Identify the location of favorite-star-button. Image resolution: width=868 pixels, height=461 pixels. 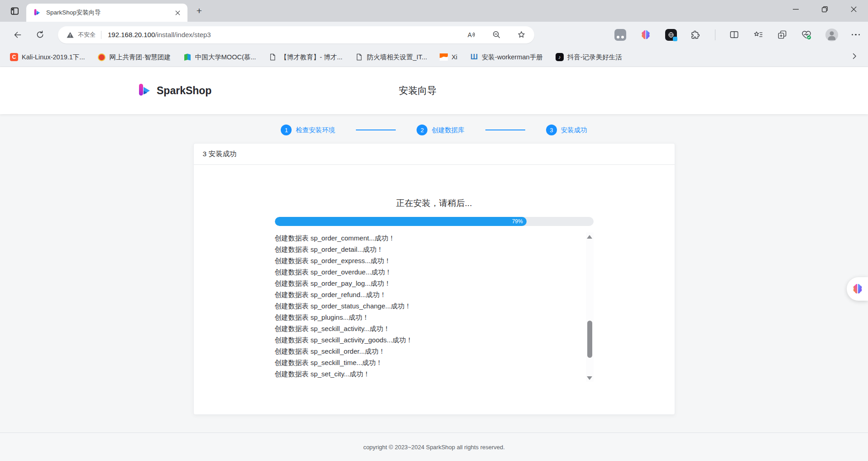
(522, 34).